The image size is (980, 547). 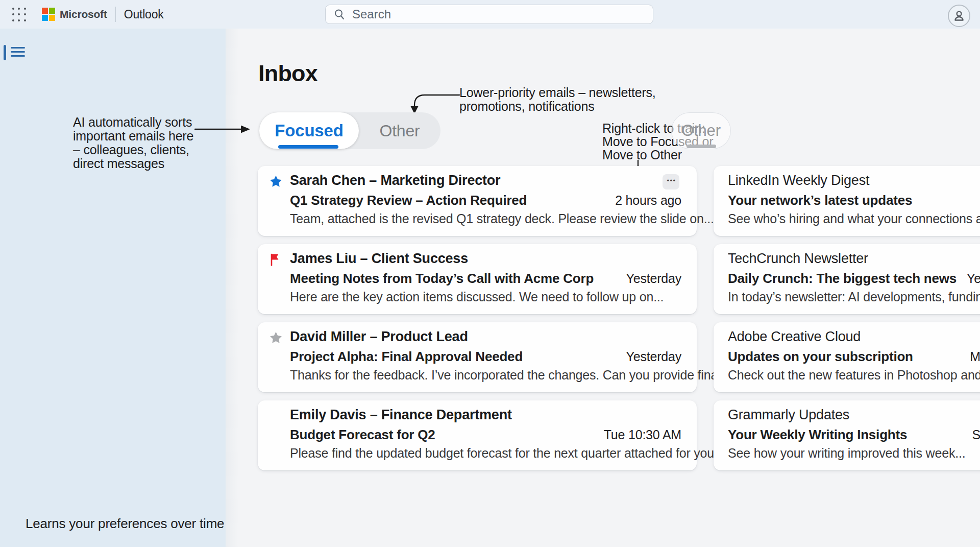 I want to click on email-sender: Sarah Chen – Marketing Director, so click(x=486, y=181).